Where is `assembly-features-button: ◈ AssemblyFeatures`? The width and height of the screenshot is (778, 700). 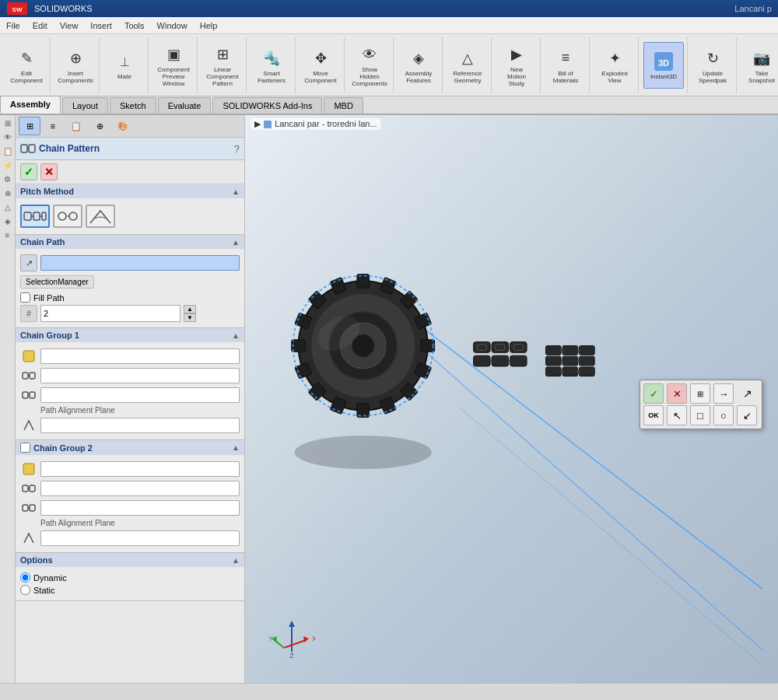
assembly-features-button: ◈ AssemblyFeatures is located at coordinates (419, 65).